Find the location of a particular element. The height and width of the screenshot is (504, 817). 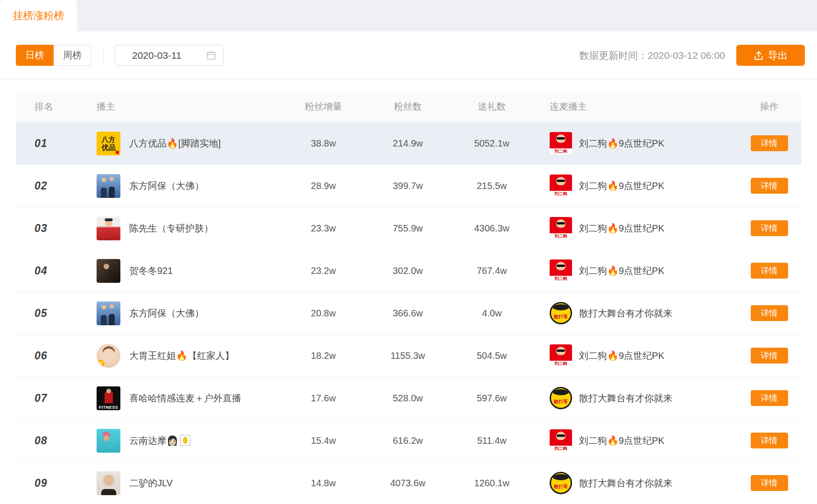

table-row: 08 云南达摩👩🏻 15.4w 616.2w 511.4w 刘二狗 刘二狗🔥9点… is located at coordinates (409, 441).